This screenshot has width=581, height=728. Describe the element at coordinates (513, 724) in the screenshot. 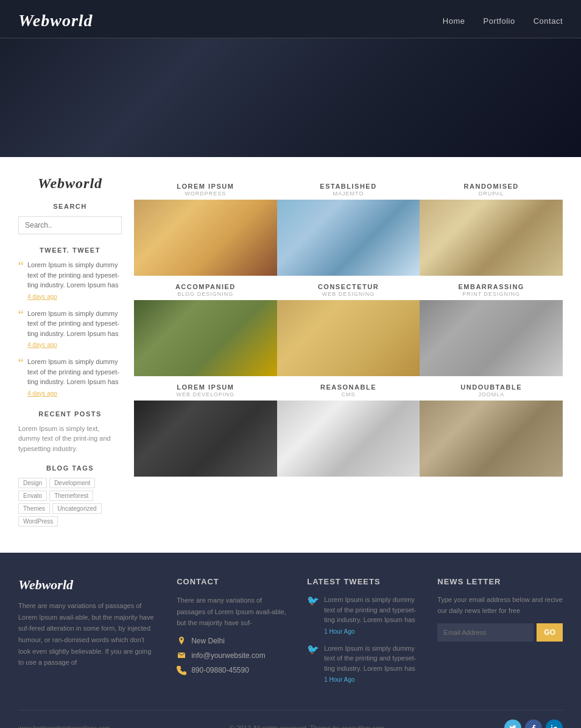

I see `social-twitter-button` at that location.